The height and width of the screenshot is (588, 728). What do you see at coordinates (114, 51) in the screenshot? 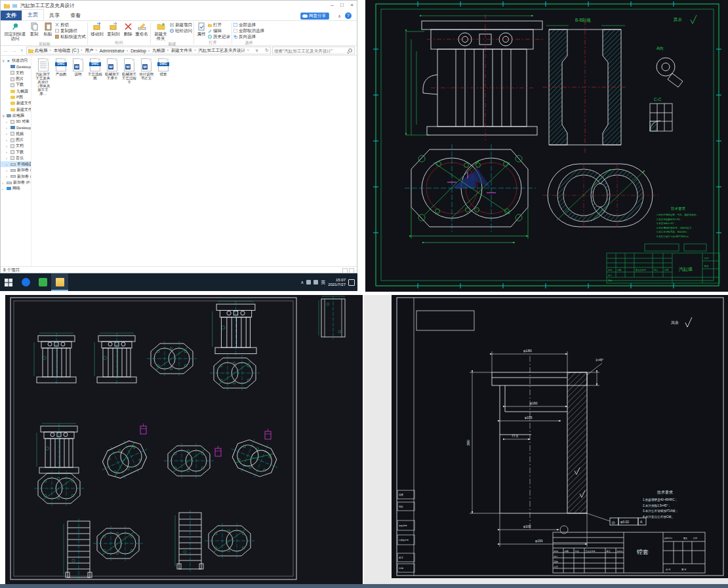
I see `breadcrumb-item: Administrator` at bounding box center [114, 51].